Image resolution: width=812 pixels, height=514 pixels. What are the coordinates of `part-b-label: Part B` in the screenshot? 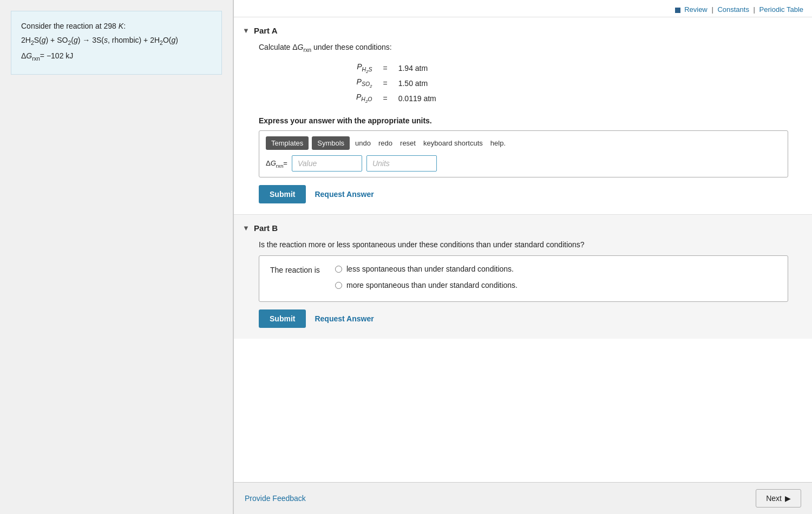 It's located at (266, 228).